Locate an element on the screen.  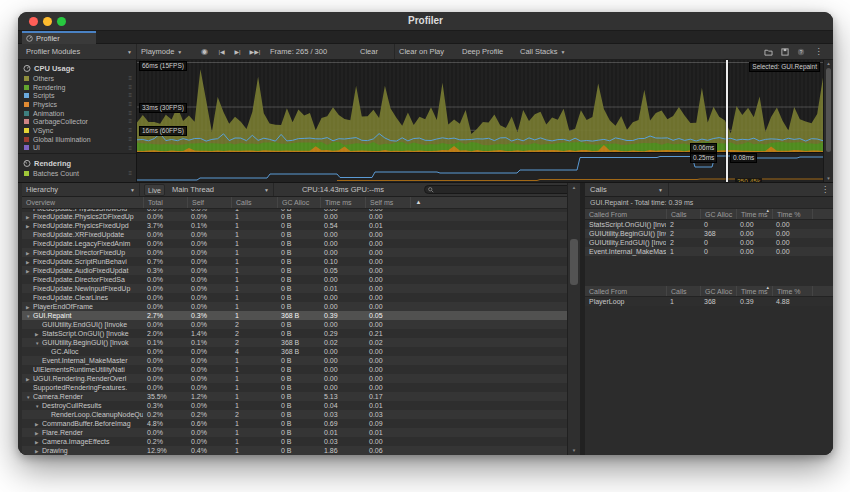
legend-item: Rendering≡ is located at coordinates (80, 88).